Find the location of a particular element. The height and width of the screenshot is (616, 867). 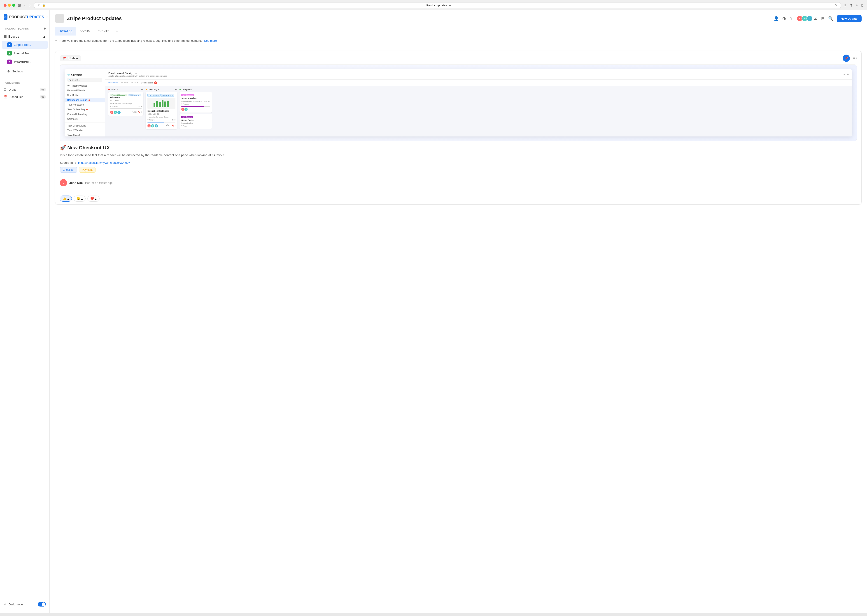

preview-search-placeholder: Search... is located at coordinates (76, 80).